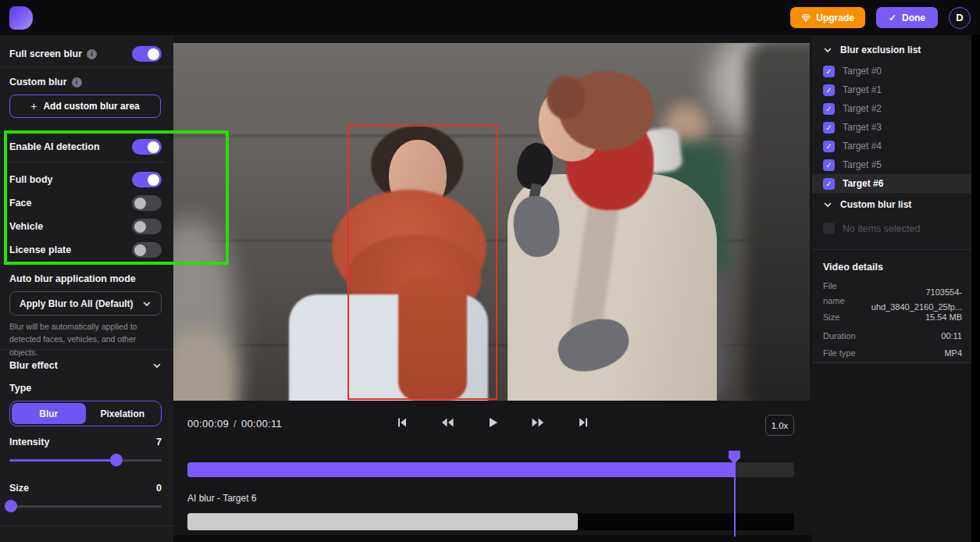  I want to click on playhead-line, so click(735, 499).